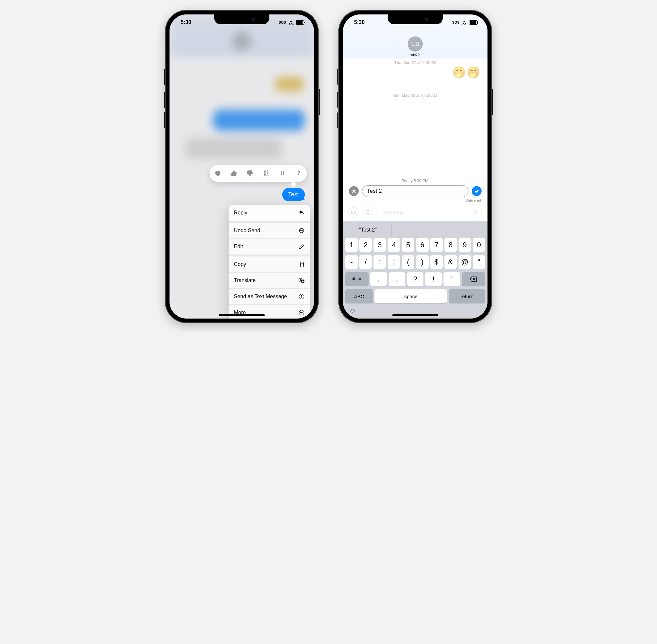 The image size is (657, 644). Describe the element at coordinates (452, 279) in the screenshot. I see `key-': '` at that location.